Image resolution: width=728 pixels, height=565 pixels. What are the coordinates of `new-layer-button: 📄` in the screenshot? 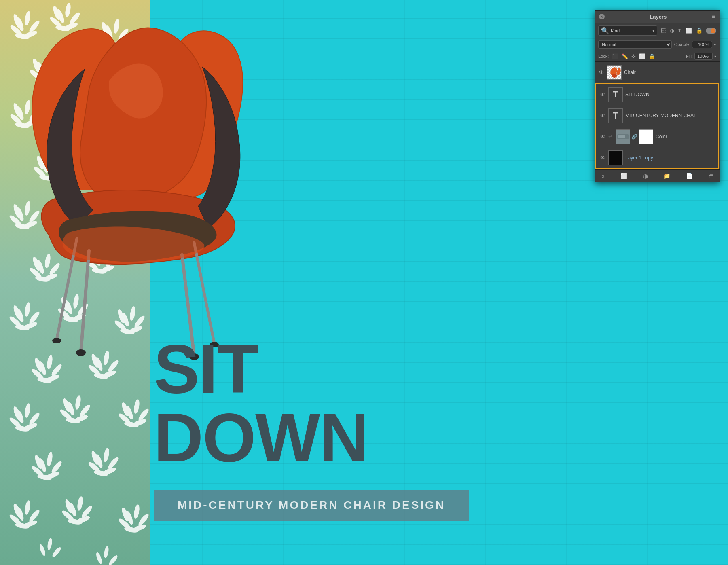 It's located at (689, 176).